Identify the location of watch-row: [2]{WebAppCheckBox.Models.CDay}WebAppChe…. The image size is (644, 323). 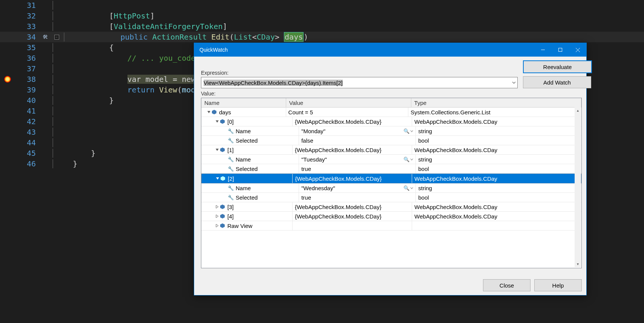
(391, 178).